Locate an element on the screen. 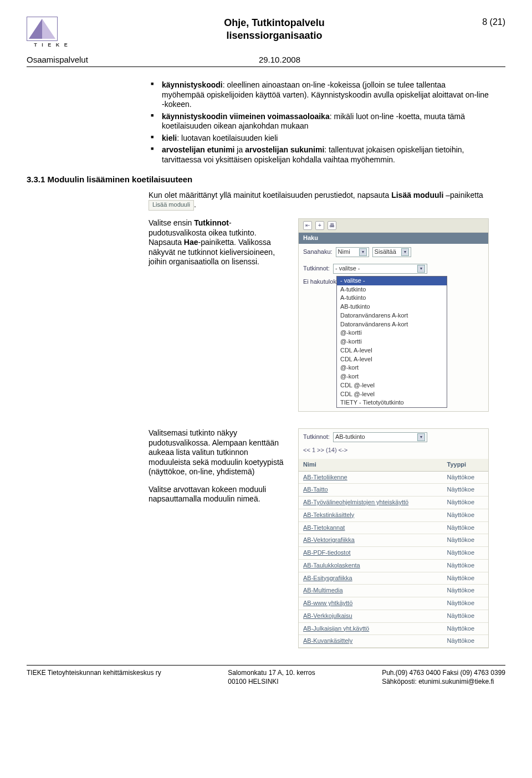  module-name-link: AB-www yhtkäyttö is located at coordinates (371, 604).